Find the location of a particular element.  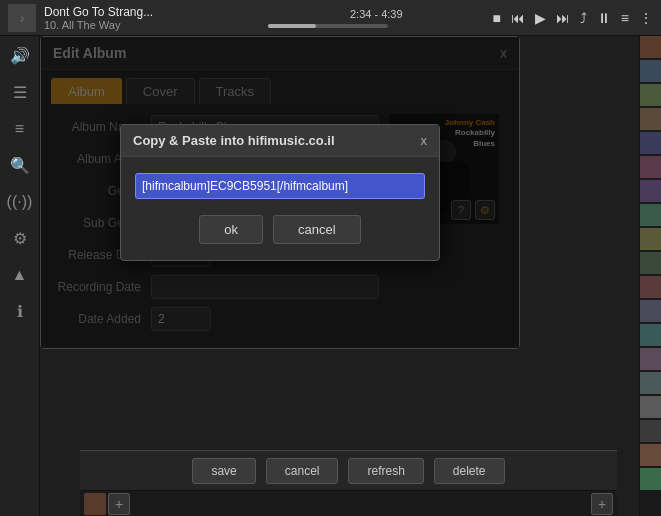

track-subtitle: 10. All The Way is located at coordinates (152, 25).